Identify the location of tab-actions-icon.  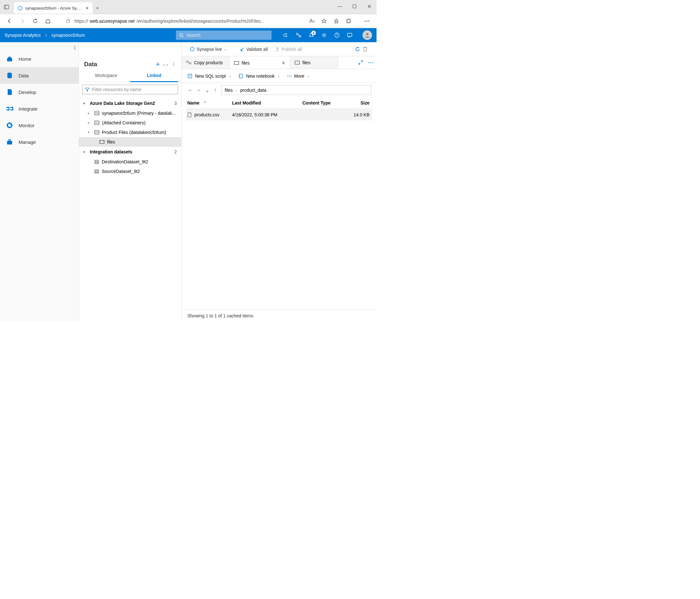
(6, 7).